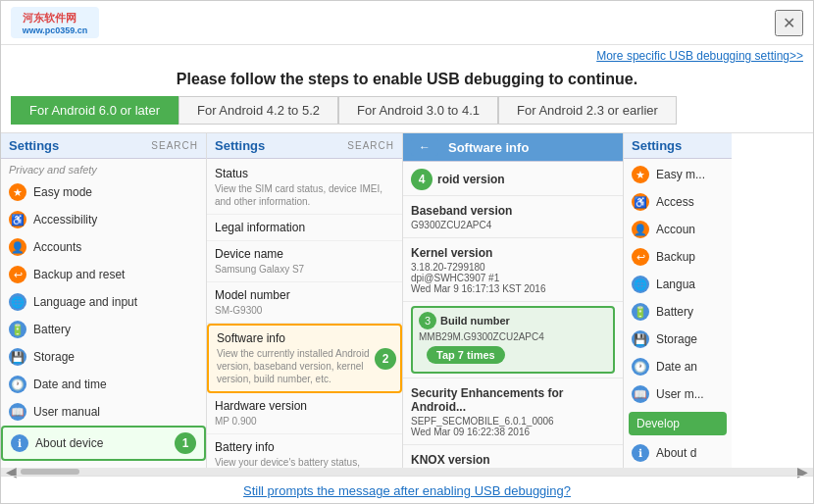 Image resolution: width=814 pixels, height=504 pixels. I want to click on close-button: ✕, so click(789, 24).